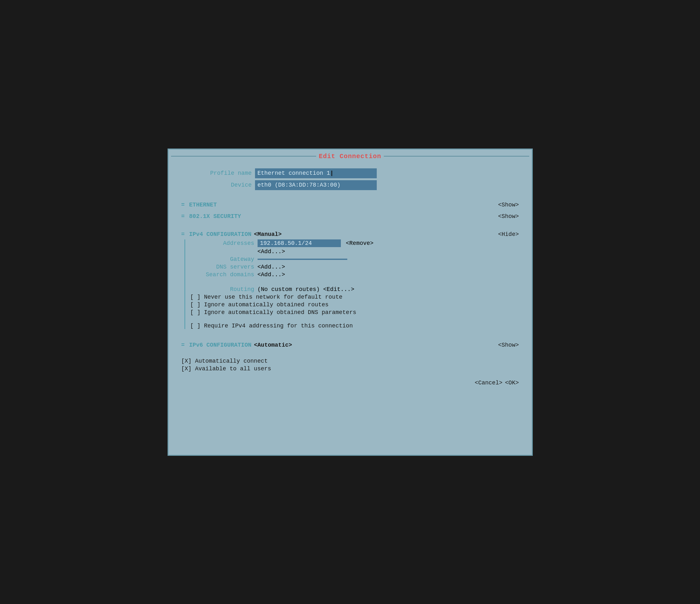 Image resolution: width=700 pixels, height=604 pixels. I want to click on checkbox2-value: [ ] Ignore automatically obtained routes, so click(259, 305).